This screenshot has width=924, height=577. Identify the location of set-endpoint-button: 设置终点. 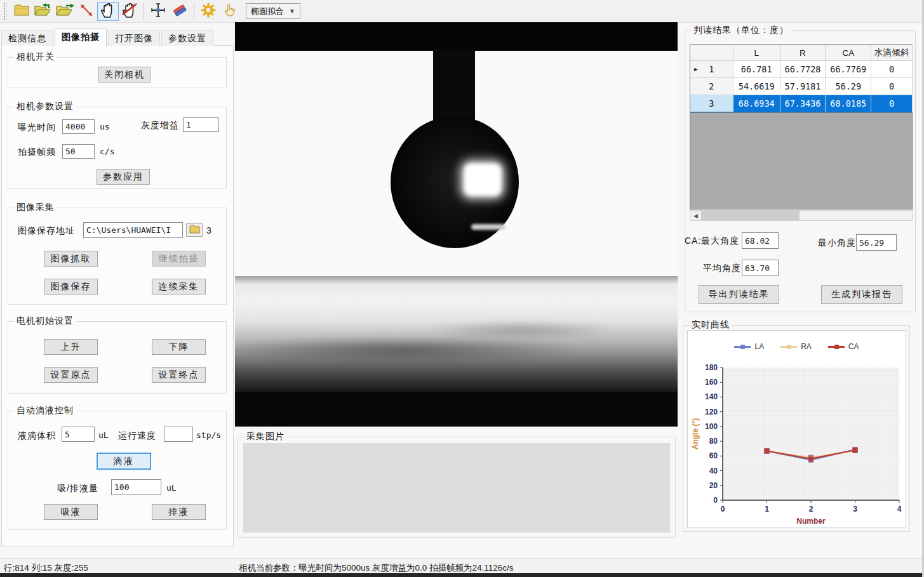
(179, 375).